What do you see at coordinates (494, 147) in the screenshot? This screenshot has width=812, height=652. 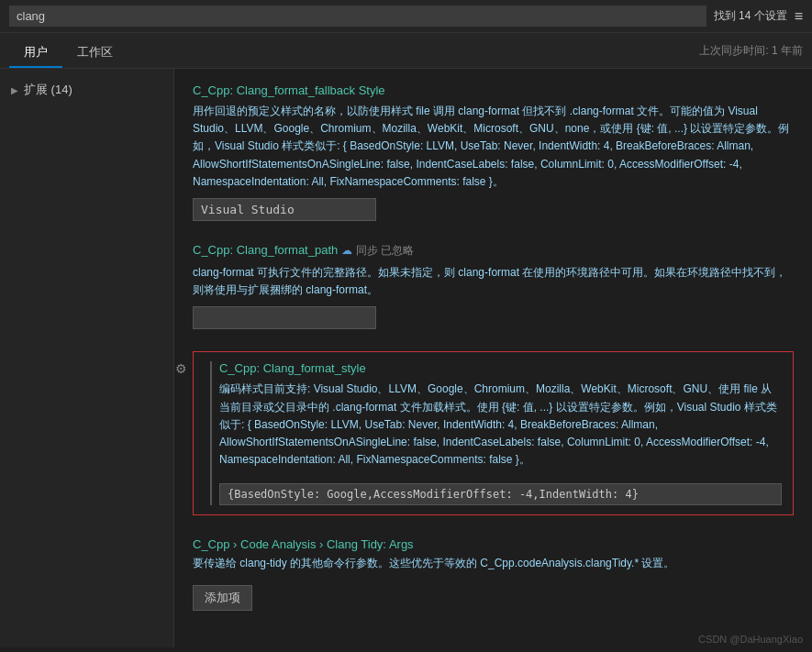 I see `setting-fallback-style-desc: 用作回退的预定义样式的名称，以防使用样式 file 调用 clang-forma…` at bounding box center [494, 147].